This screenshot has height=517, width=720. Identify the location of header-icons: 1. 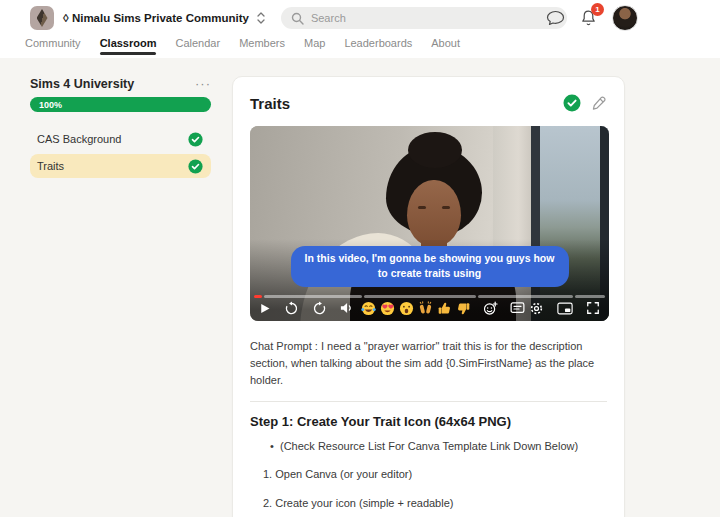
(592, 18).